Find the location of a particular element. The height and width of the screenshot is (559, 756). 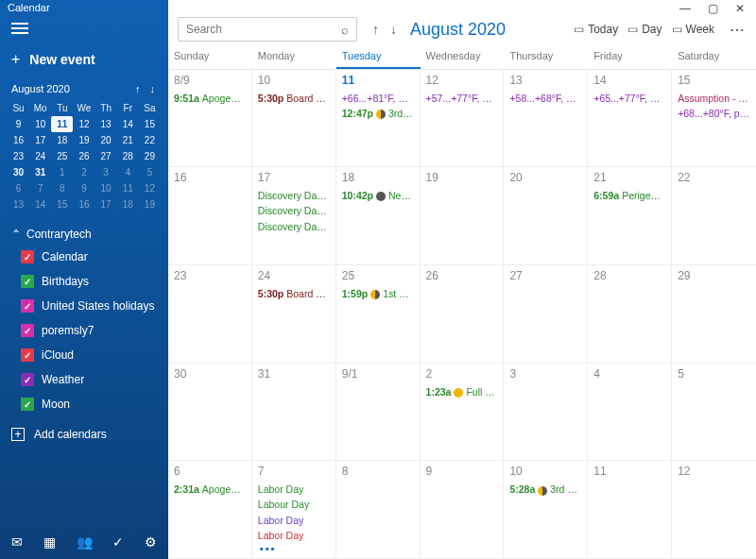

more-button: ⋯ is located at coordinates (738, 30).